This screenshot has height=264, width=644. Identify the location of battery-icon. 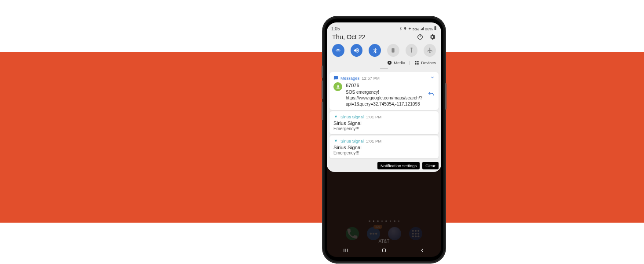
(435, 29).